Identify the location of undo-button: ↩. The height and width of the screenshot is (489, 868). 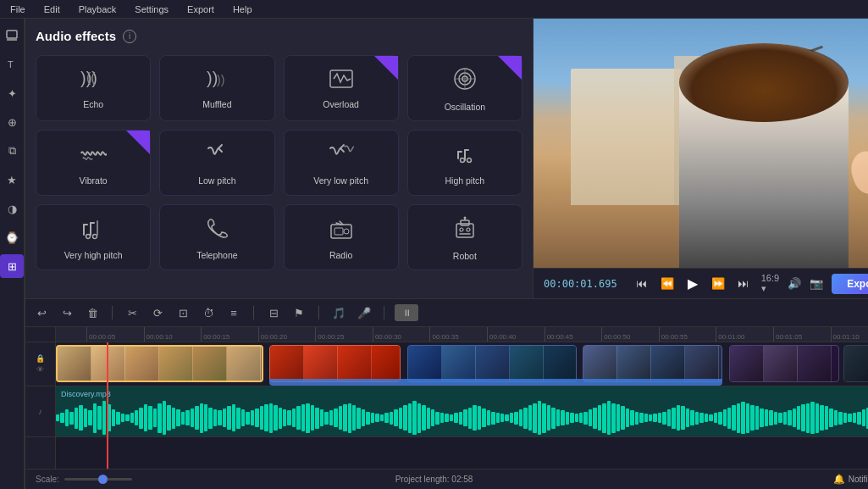
(41, 313).